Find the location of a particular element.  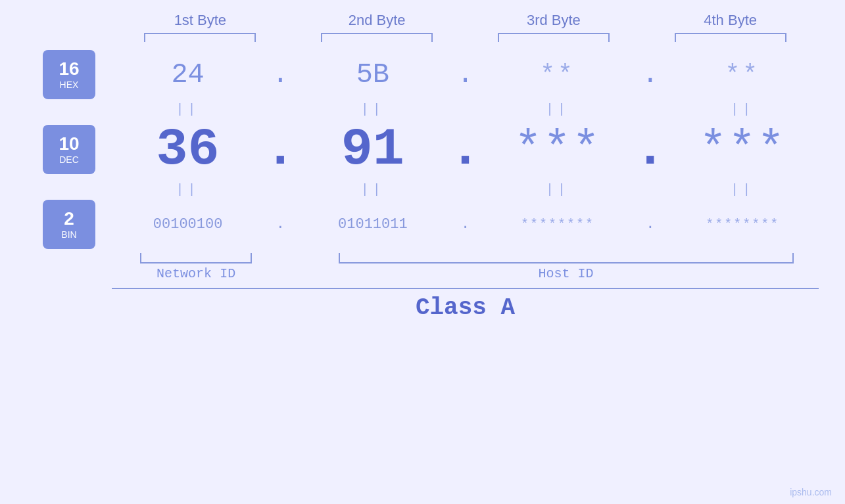

equals-values-2: || || || || is located at coordinates (466, 189).